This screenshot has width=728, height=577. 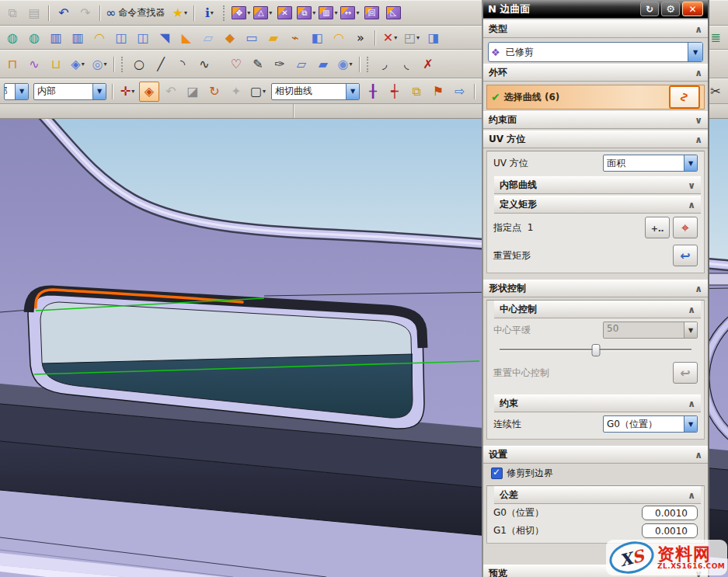 What do you see at coordinates (390, 38) in the screenshot?
I see `show-hide-icon: ✕▾` at bounding box center [390, 38].